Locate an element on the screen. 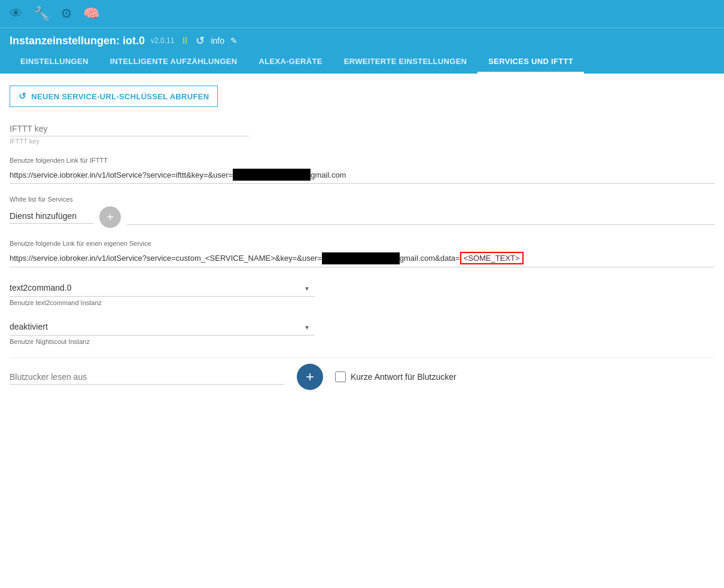 The image size is (724, 588). nightscout-select: deaktiviert nightscout.0 is located at coordinates (162, 327).